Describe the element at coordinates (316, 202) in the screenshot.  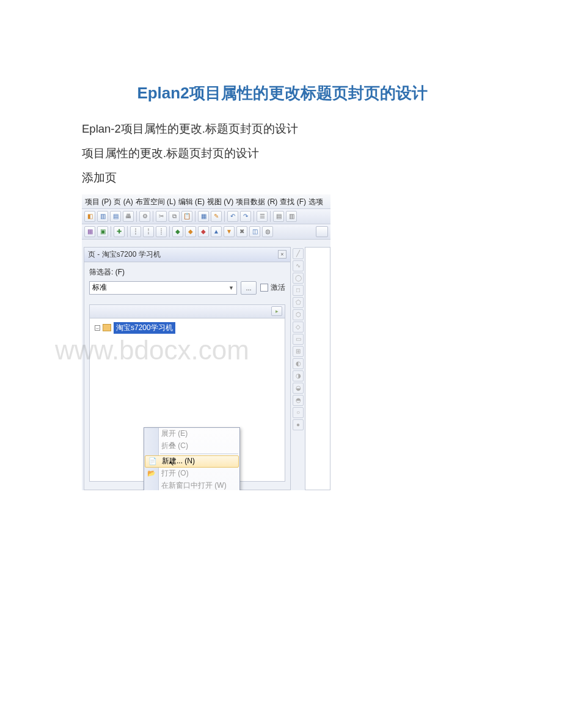
I see `menu-options: 选项` at that location.